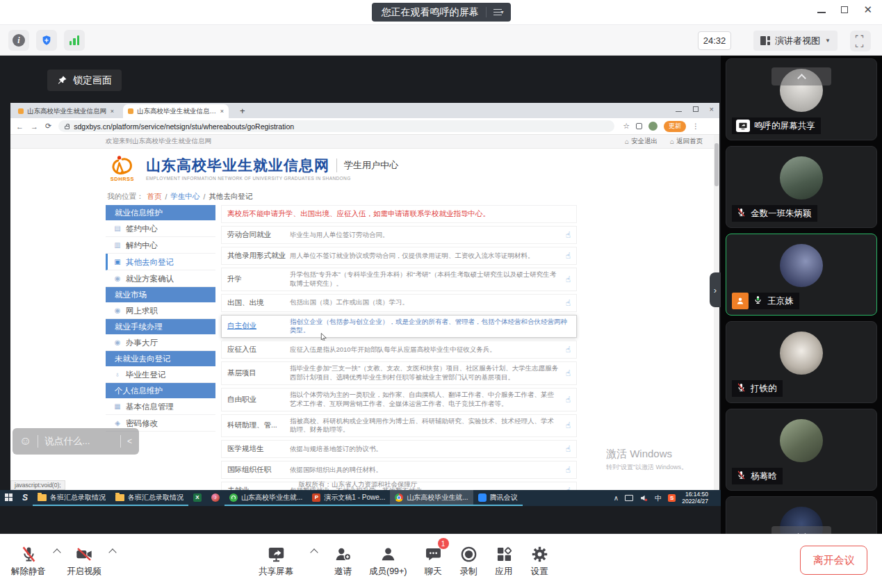  I want to click on sidebar-item-解约中心: ▥解约中心, so click(161, 245).